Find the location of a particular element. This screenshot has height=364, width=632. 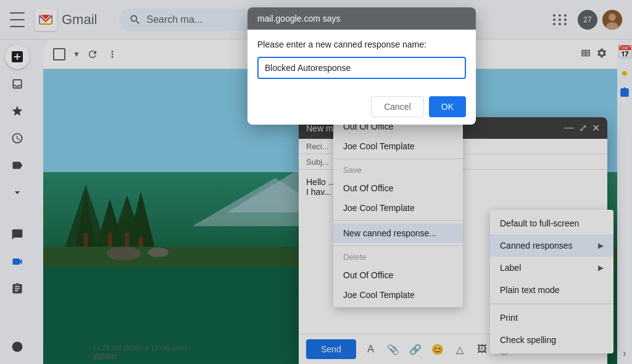

canned-response-dialog: mail.google.com says Please enter a new … is located at coordinates (362, 66).